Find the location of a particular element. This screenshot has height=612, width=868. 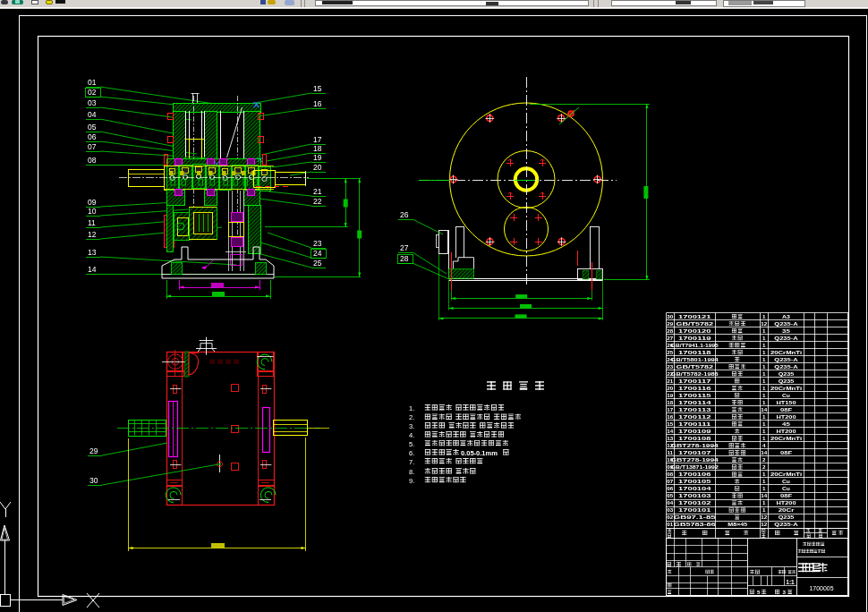

svg-text: 3 is located at coordinates (785, 592).